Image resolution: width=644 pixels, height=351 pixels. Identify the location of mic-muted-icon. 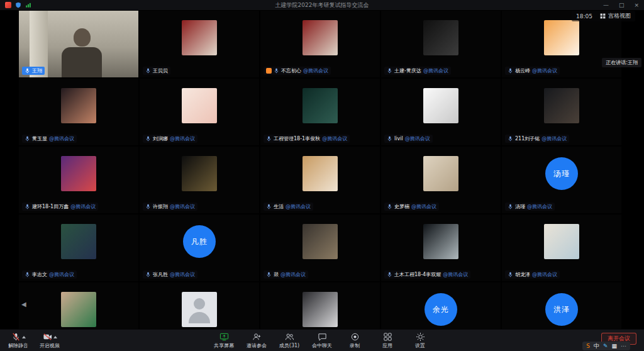
(16, 337).